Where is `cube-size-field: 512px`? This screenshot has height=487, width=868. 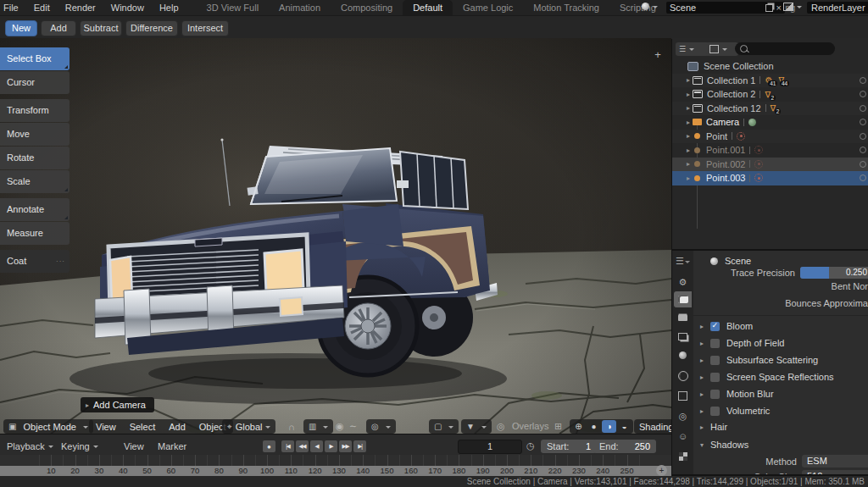
cube-size-field: 512px is located at coordinates (835, 473).